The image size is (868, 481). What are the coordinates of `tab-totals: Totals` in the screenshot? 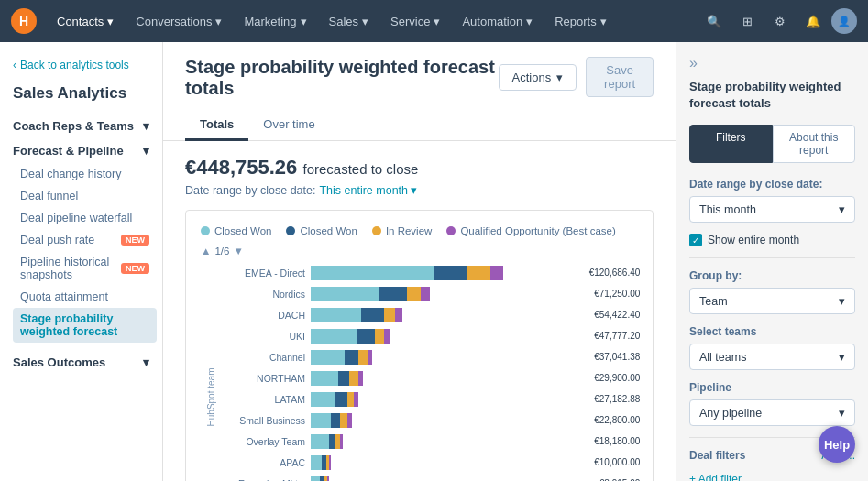 It's located at (216, 126).